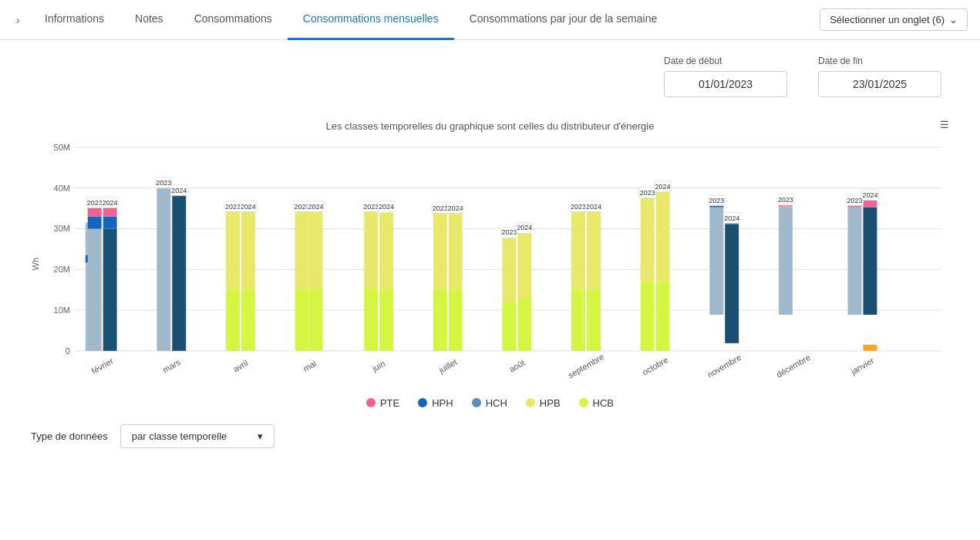  What do you see at coordinates (880, 61) in the screenshot?
I see `date-end-label: Date de fin` at bounding box center [880, 61].